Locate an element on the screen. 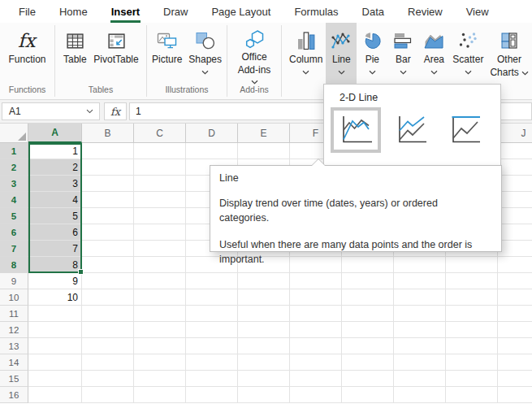  cell-j10 is located at coordinates (515, 298).